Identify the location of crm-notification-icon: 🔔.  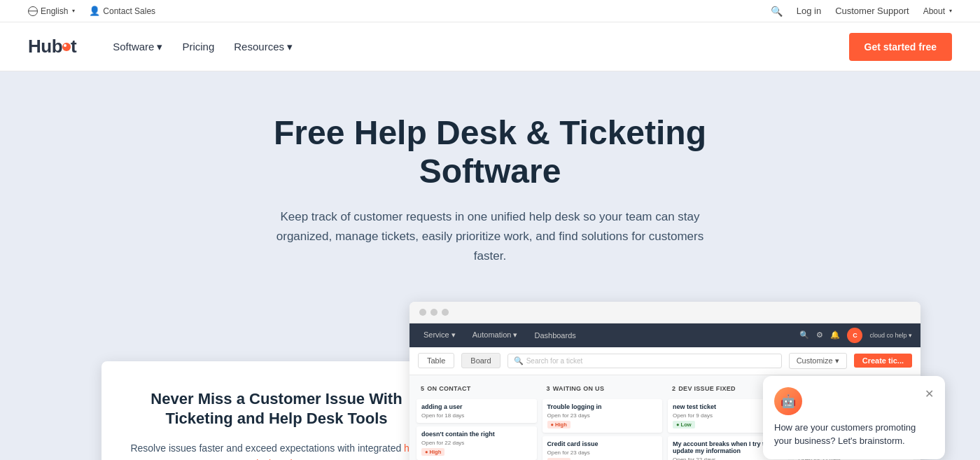
(835, 335).